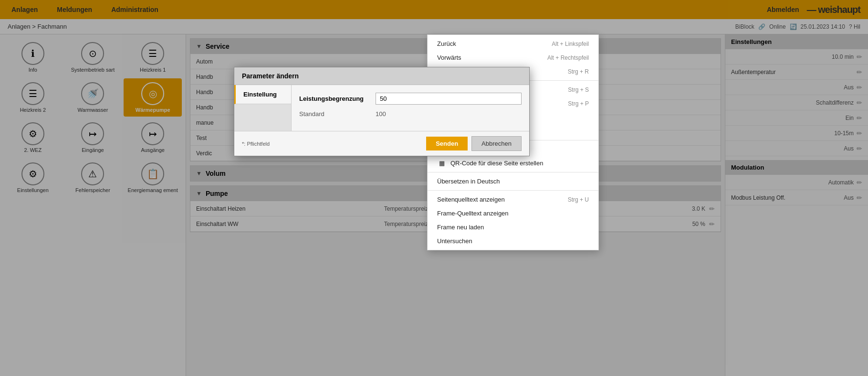  Describe the element at coordinates (447, 143) in the screenshot. I see `send-button: Senden` at that location.